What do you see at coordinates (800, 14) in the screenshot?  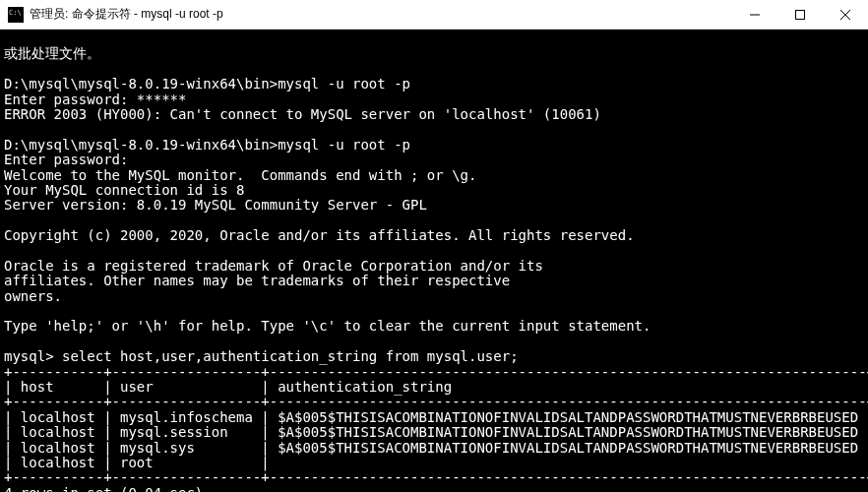 I see `maximize-button` at bounding box center [800, 14].